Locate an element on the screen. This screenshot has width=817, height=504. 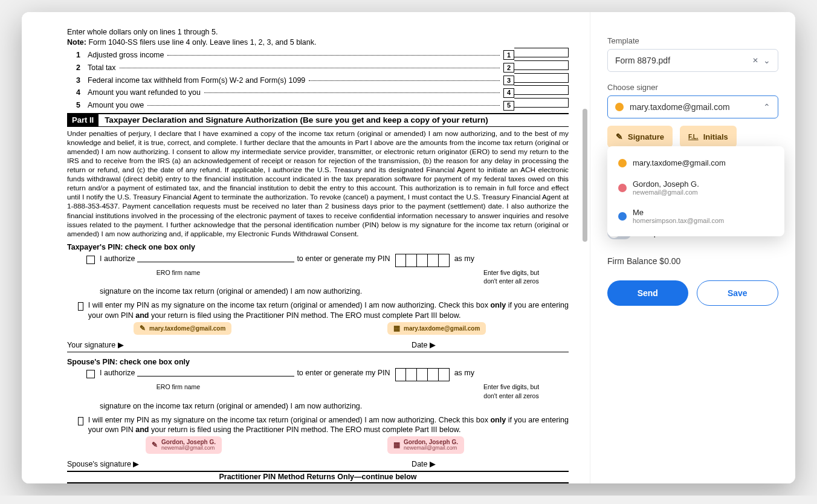
signer-option: Me homersimpson.tax@gmail.com is located at coordinates (696, 216).